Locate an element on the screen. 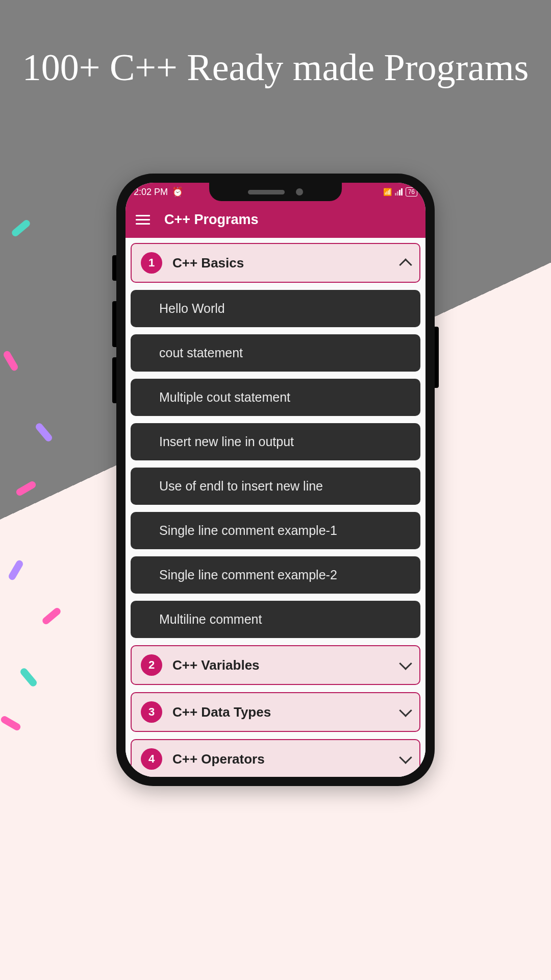 This screenshot has height=980, width=551. category-title: C++ Variables is located at coordinates (287, 666).